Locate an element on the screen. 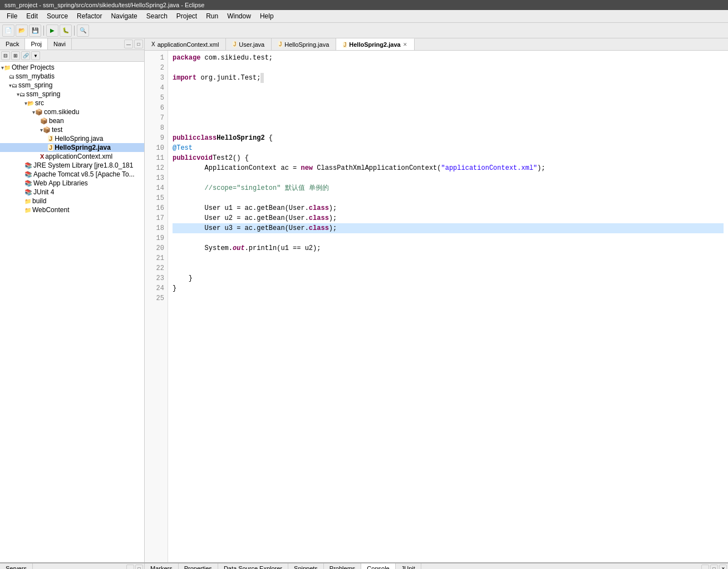 The width and height of the screenshot is (728, 569). line-num-19: 19 is located at coordinates (156, 238).